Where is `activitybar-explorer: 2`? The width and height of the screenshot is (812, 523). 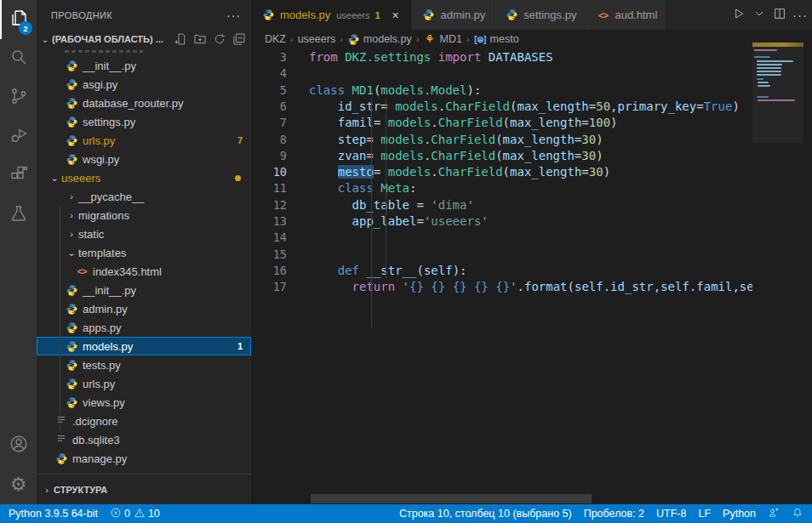 activitybar-explorer: 2 is located at coordinates (19, 20).